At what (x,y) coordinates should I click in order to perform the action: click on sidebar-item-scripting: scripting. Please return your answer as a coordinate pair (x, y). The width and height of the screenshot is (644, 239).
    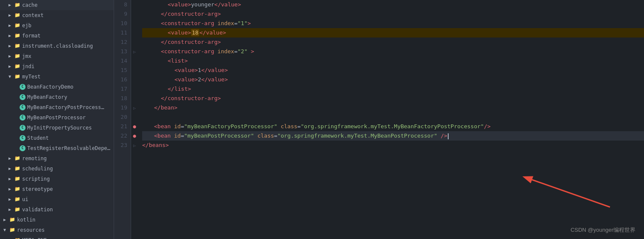
    Looking at the image, I should click on (57, 179).